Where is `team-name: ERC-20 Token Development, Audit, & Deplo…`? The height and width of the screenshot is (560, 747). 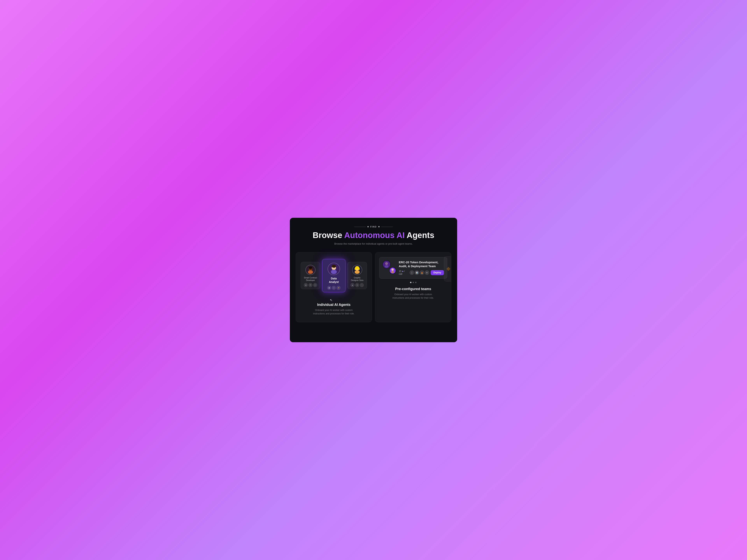 team-name: ERC-20 Token Development, Audit, & Deplo… is located at coordinates (421, 264).